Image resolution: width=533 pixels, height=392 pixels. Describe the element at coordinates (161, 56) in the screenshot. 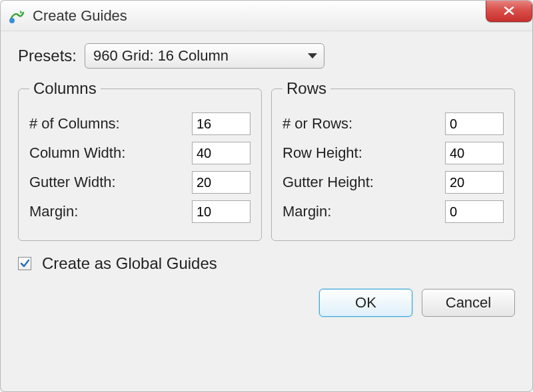

I see `presets-selected: 960 Grid: 16 Column` at that location.